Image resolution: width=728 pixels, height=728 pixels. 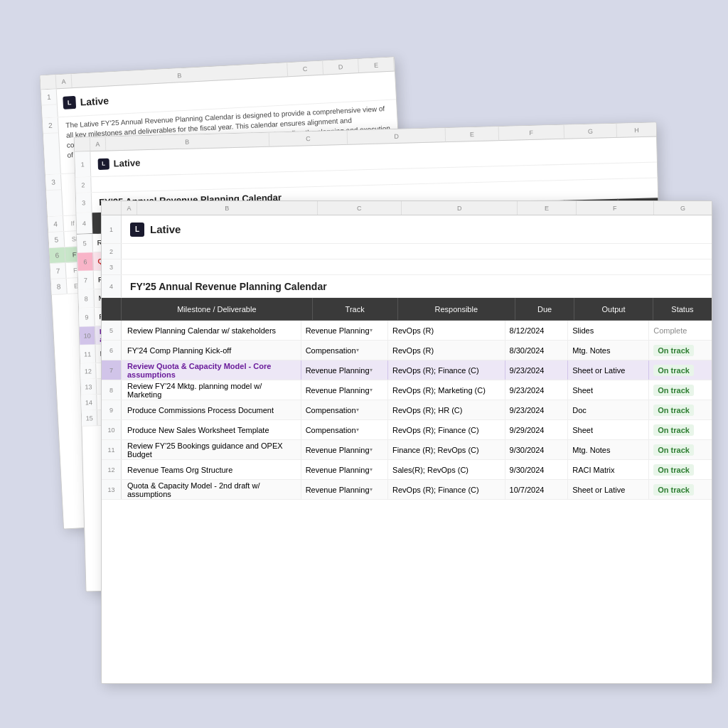 What do you see at coordinates (680, 350) in the screenshot?
I see `s3-r6-status: On track` at bounding box center [680, 350].